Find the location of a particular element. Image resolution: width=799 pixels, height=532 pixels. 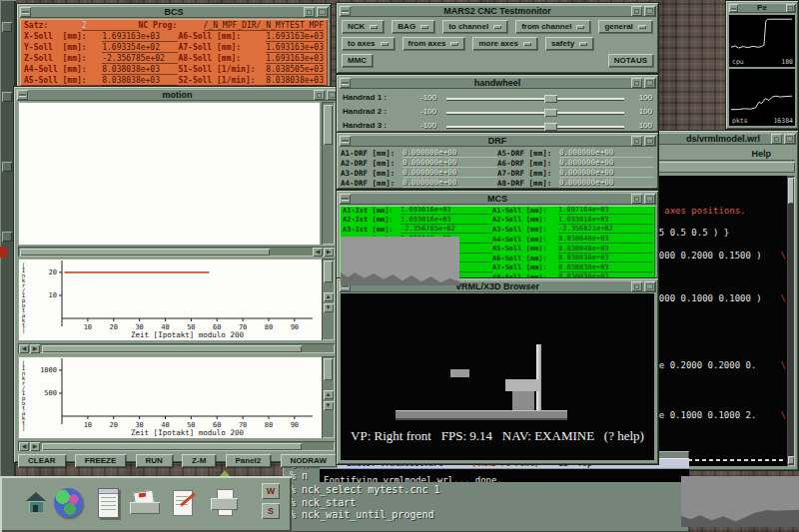

perf-titlebar: Pe is located at coordinates (762, 8).